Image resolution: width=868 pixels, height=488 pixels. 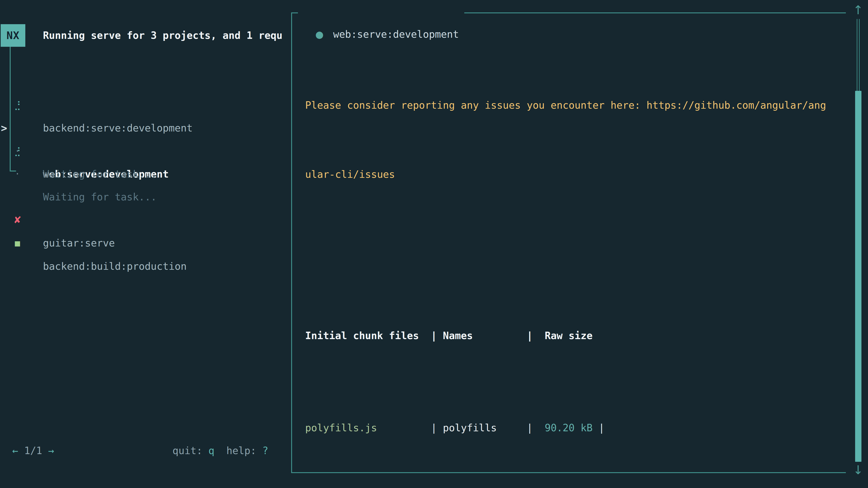 What do you see at coordinates (566, 174) in the screenshot?
I see `notice-line: ular-cli/issues` at bounding box center [566, 174].